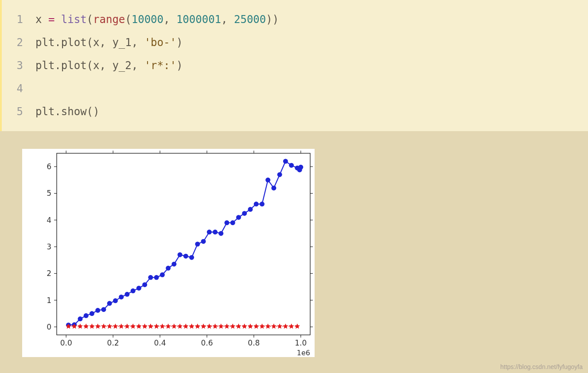 The width and height of the screenshot is (588, 373). Describe the element at coordinates (19, 89) in the screenshot. I see `line-number: 4` at that location.